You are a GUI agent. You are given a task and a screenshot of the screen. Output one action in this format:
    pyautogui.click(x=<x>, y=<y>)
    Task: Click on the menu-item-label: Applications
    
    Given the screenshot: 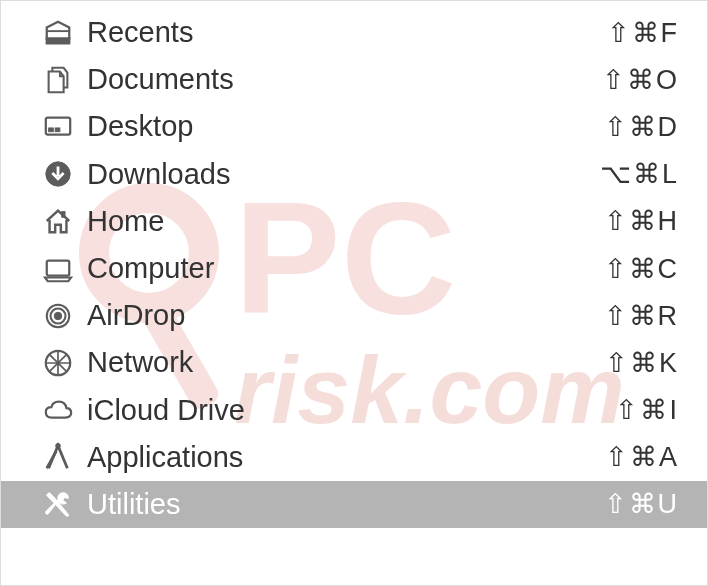 What is the action you would take?
    pyautogui.click(x=346, y=458)
    